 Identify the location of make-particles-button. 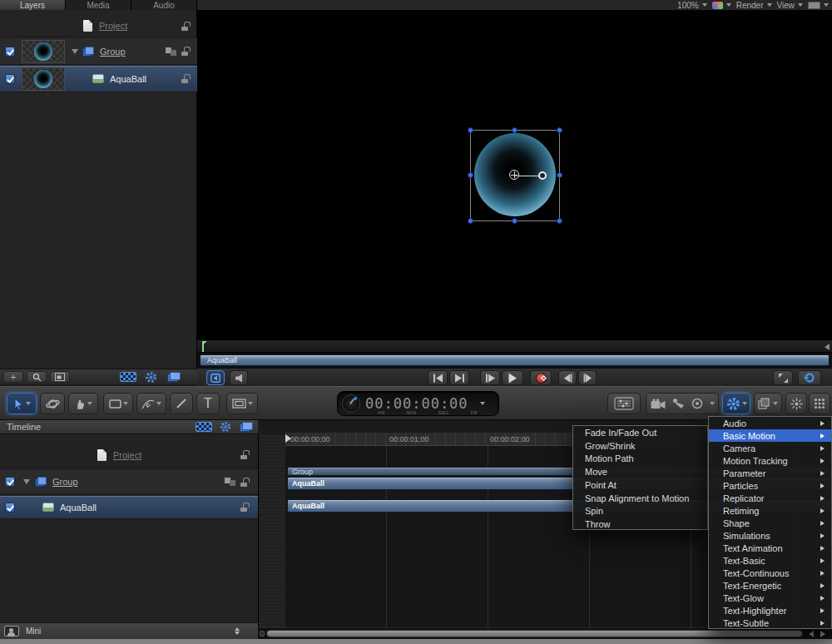
(796, 404).